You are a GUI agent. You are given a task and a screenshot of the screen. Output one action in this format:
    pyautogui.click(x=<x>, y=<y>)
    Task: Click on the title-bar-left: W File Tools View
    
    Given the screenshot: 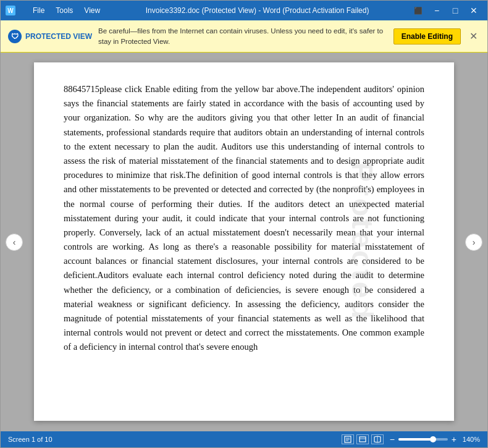 What is the action you would take?
    pyautogui.click(x=56, y=11)
    